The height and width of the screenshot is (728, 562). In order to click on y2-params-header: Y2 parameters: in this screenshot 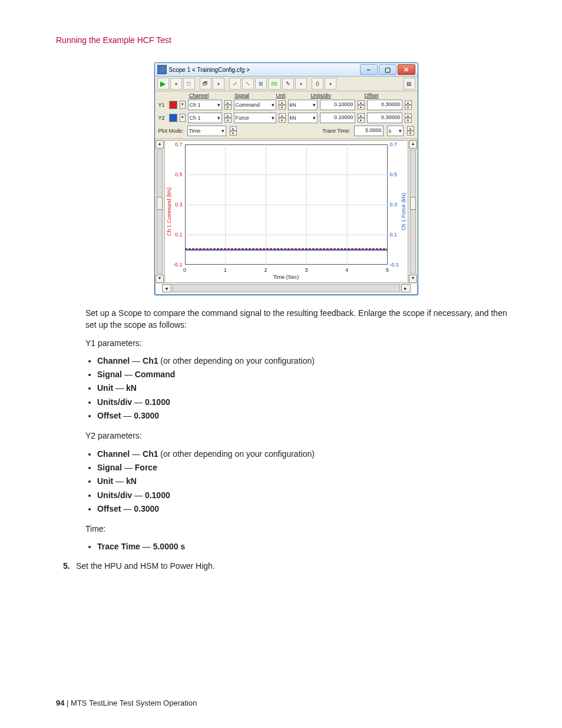, I will do `click(300, 436)`.